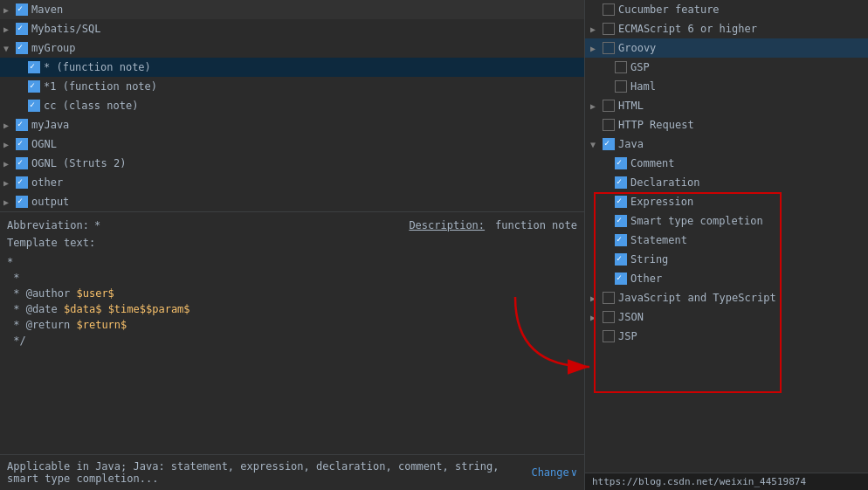 The image size is (868, 490). What do you see at coordinates (621, 240) in the screenshot?
I see `statement-checkbox` at bounding box center [621, 240].